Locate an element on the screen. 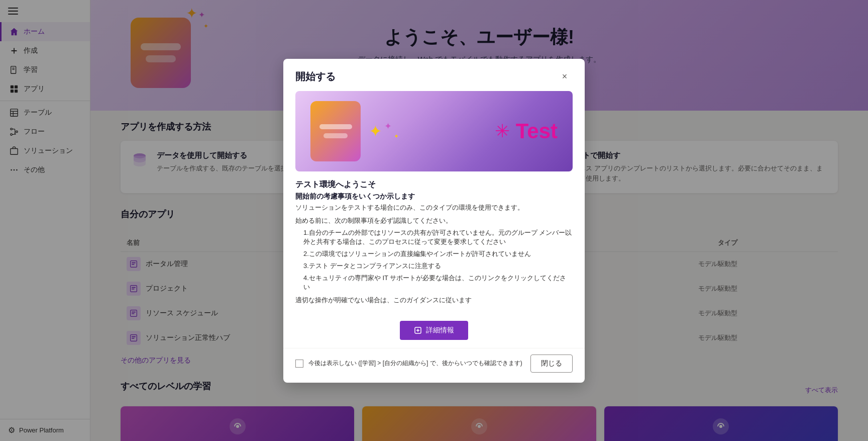 The image size is (868, 441). dialog-intro: ソリューションをテストする場合にのみ、このタイプの環境を使用できます。 is located at coordinates (434, 208).